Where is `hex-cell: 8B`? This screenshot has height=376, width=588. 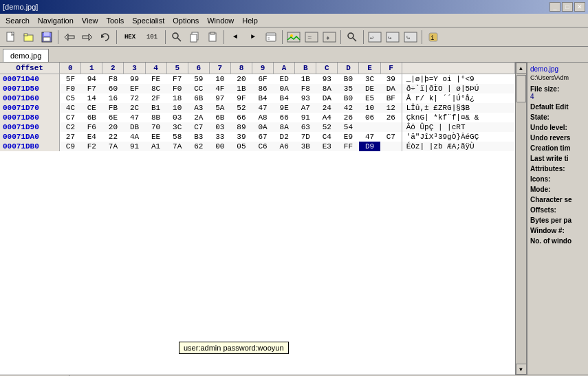
hex-cell: 8B is located at coordinates (155, 118).